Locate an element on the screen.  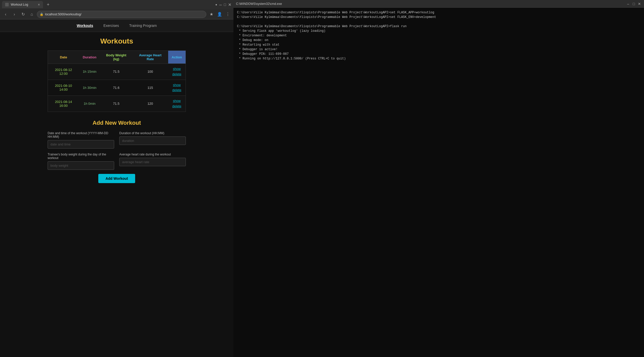
show-link-1: show is located at coordinates (177, 69).